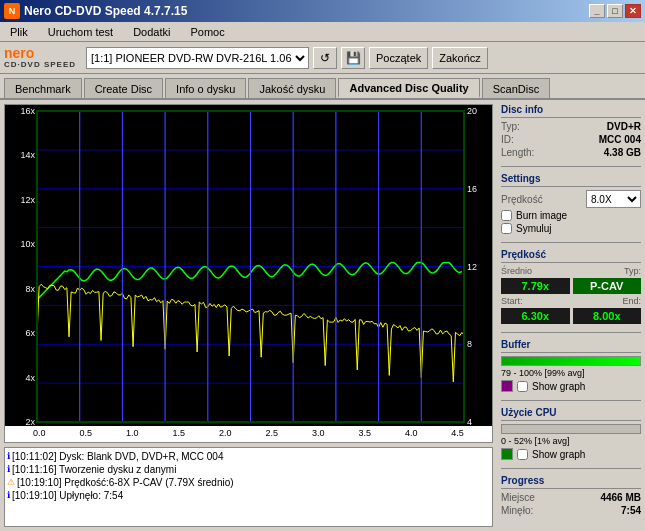 This screenshot has width=645, height=531. I want to click on log-entry: ⚠ [10:19:10] Prędkość:6-8X P-CAV (7.79X …, so click(248, 482).